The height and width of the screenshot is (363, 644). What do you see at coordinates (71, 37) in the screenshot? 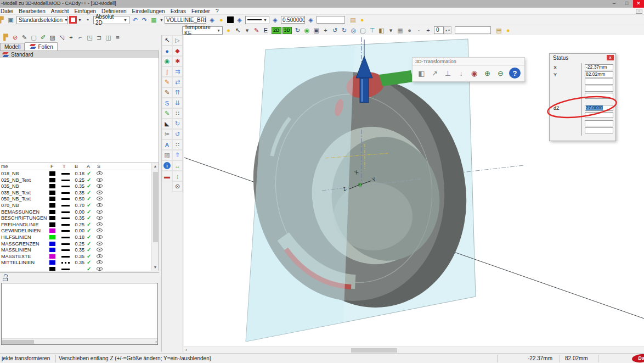
I see `crosshair-icon: +` at bounding box center [71, 37].